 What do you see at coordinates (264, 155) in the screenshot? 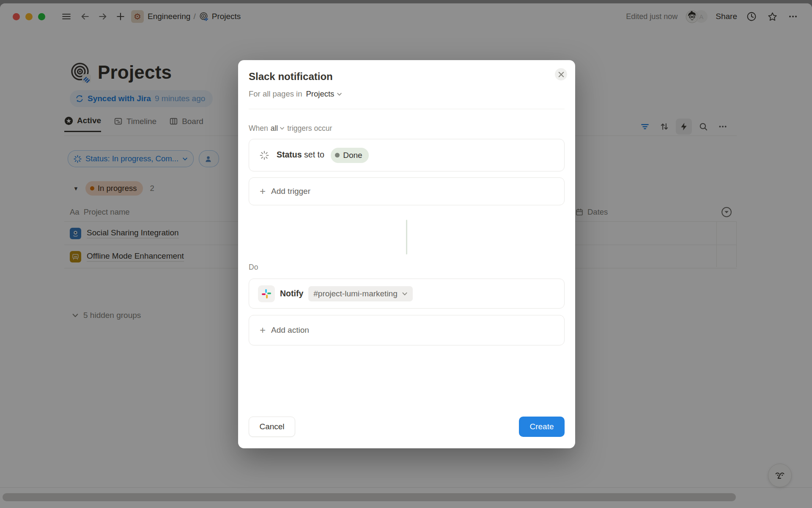
I see `status-spinner-icon` at bounding box center [264, 155].